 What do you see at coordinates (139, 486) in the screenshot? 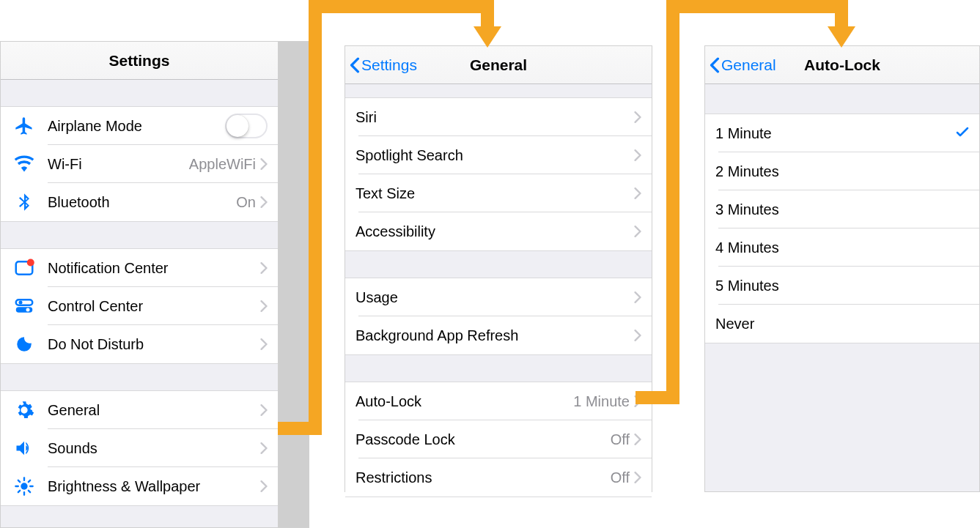
I see `row-brightness-wallpaper: Brightness & Wallpaper` at bounding box center [139, 486].